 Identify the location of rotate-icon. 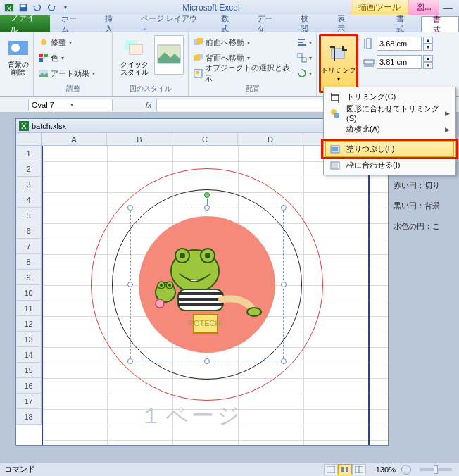
(302, 73).